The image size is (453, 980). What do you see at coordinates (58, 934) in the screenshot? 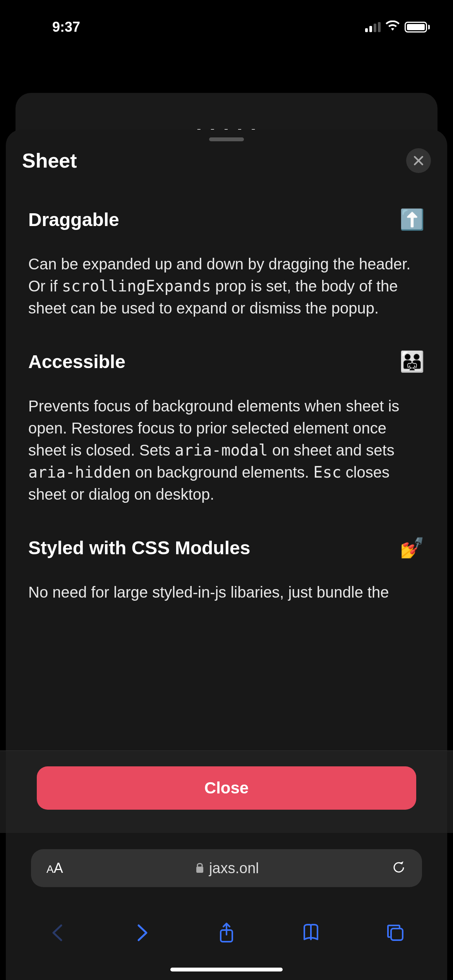
I see `back-button` at bounding box center [58, 934].